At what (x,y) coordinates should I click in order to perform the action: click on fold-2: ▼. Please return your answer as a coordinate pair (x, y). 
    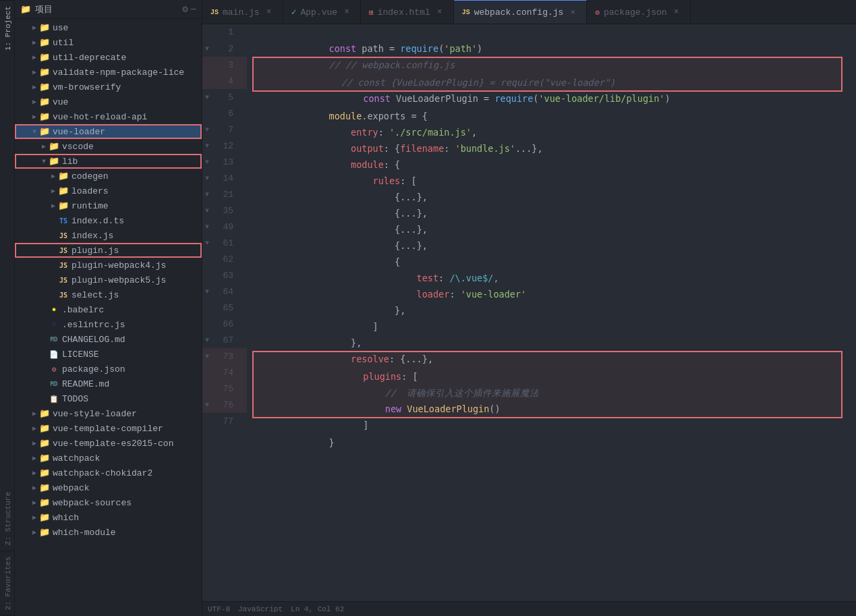
    Looking at the image, I should click on (207, 49).